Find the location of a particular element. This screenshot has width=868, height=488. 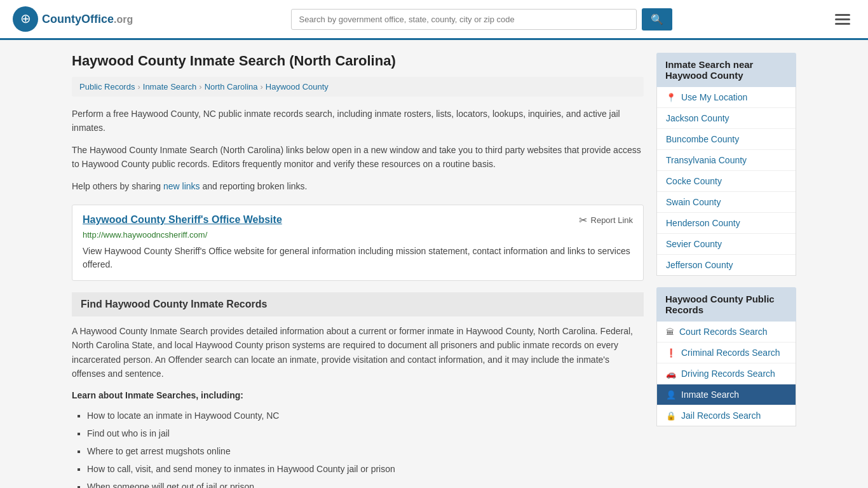

cocke-county-link: Cocke County is located at coordinates (694, 181).